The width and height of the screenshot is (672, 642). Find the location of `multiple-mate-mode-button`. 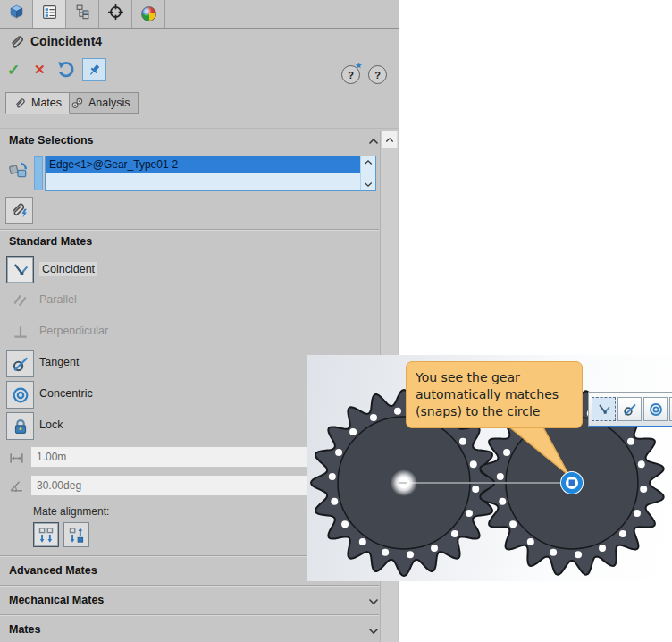

multiple-mate-mode-button is located at coordinates (20, 210).